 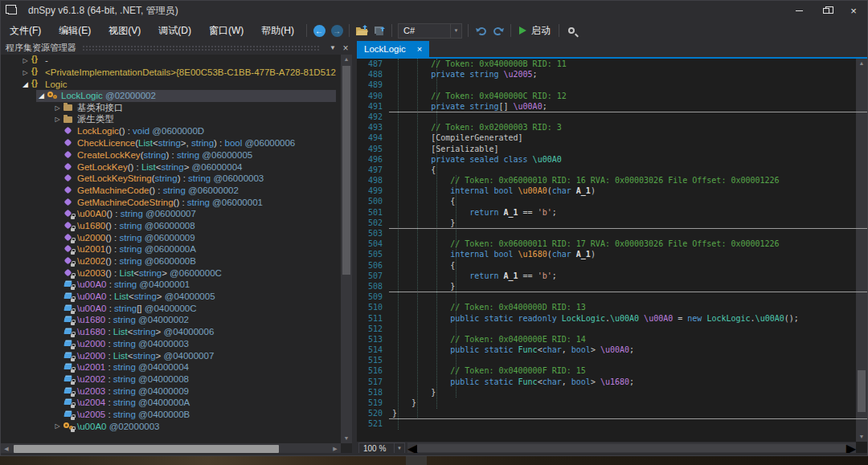 What do you see at coordinates (170, 72) in the screenshot?
I see `tree-item: ▷<PrivateImplementationDetails>{8E00C53B…` at bounding box center [170, 72].